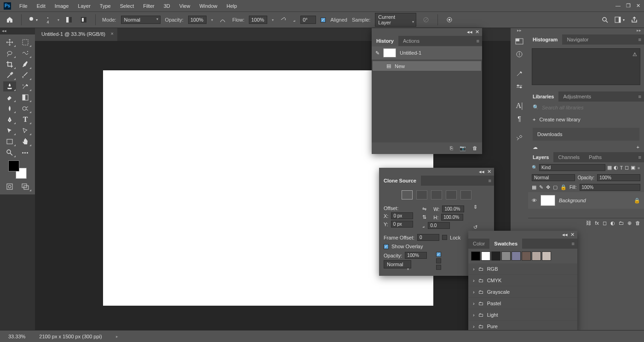  What do you see at coordinates (519, 31) in the screenshot?
I see `dock-expand-icon: ▸▸` at bounding box center [519, 31].